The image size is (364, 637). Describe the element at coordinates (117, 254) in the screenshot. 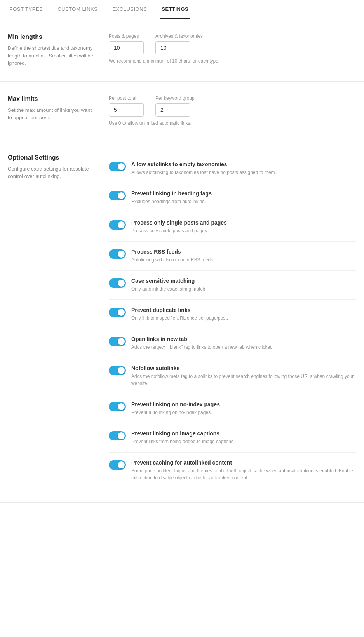

I see `toggle-process-rss-feeds` at that location.